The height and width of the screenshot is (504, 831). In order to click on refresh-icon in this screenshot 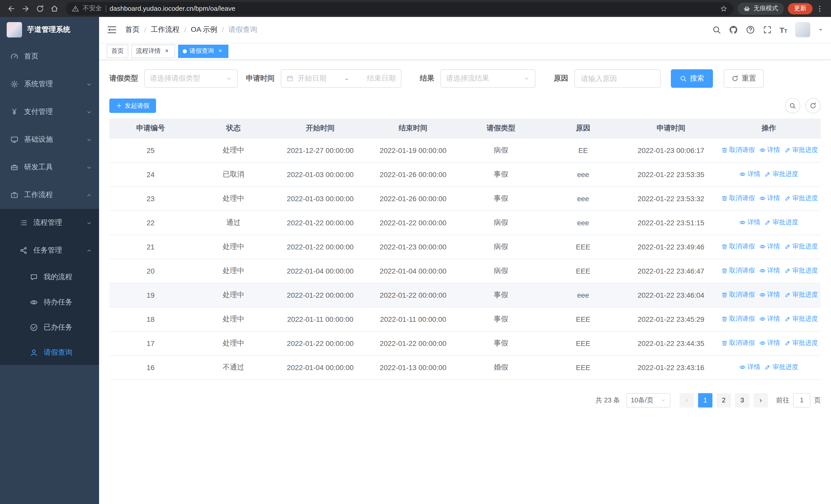, I will do `click(813, 106)`.